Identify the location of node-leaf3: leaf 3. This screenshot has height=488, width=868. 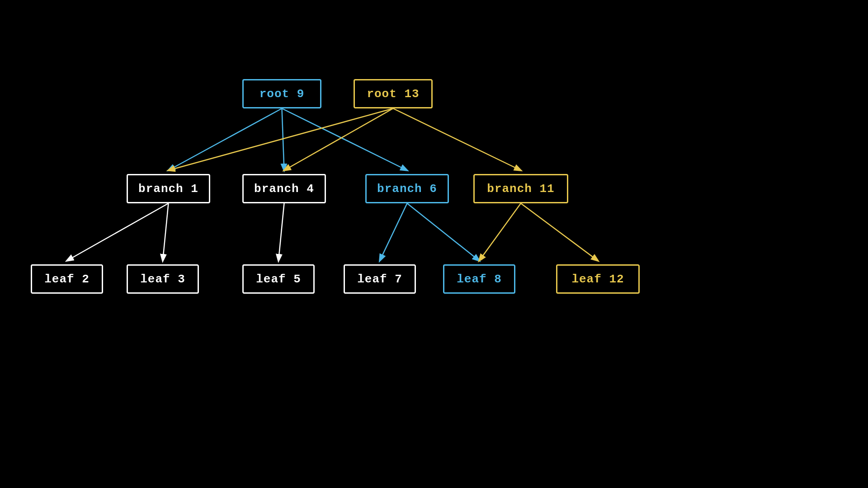
(163, 279).